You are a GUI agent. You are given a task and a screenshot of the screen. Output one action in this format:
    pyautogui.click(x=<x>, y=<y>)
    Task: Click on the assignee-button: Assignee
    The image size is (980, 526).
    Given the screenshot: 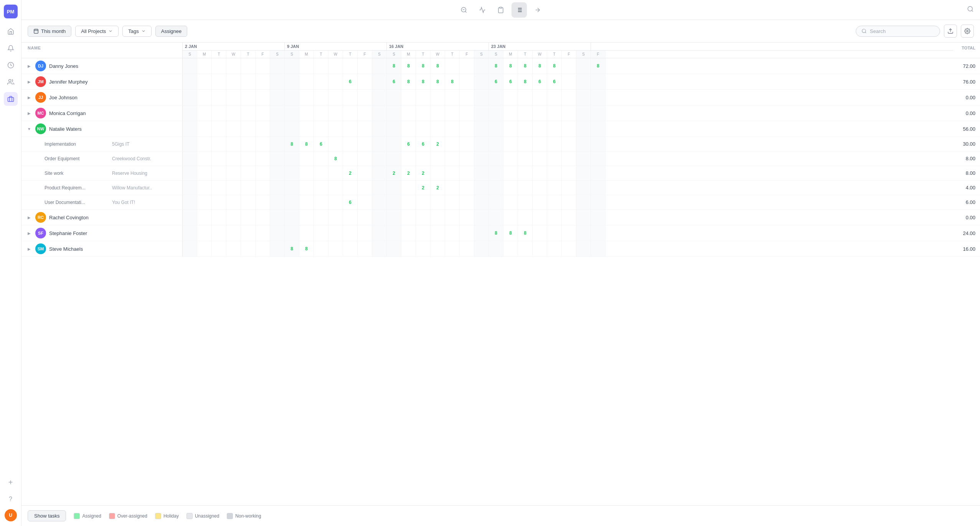 What is the action you would take?
    pyautogui.click(x=171, y=31)
    